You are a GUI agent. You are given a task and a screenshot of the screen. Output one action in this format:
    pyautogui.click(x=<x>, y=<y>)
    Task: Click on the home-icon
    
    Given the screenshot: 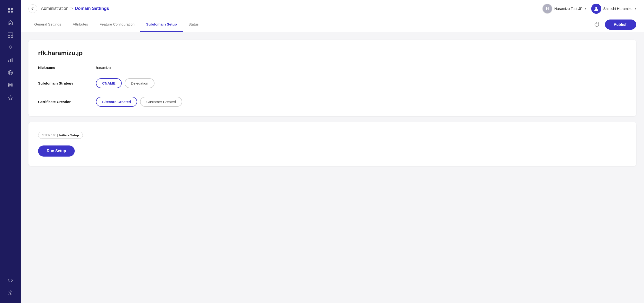 What is the action you would take?
    pyautogui.click(x=10, y=22)
    